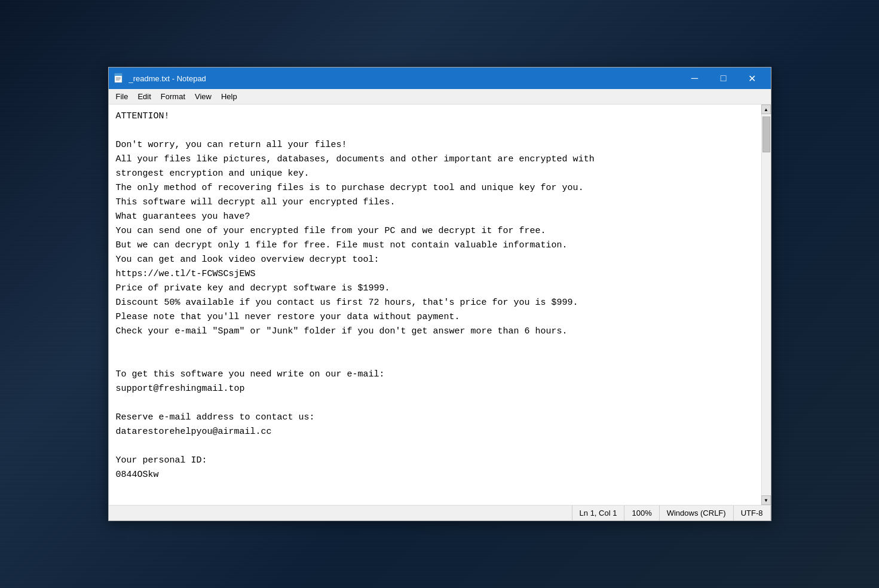  I want to click on menu-help: Help, so click(229, 97).